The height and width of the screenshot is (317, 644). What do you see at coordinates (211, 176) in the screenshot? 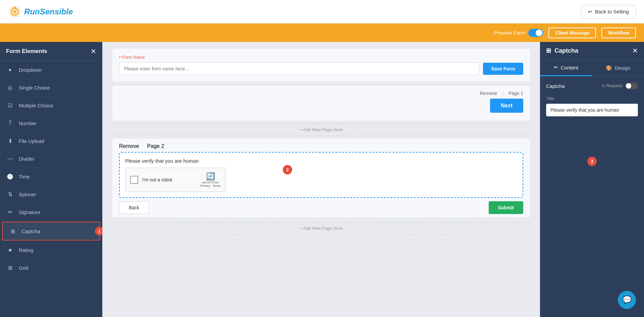
I see `recaptcha-icon: 🔄` at bounding box center [211, 176].